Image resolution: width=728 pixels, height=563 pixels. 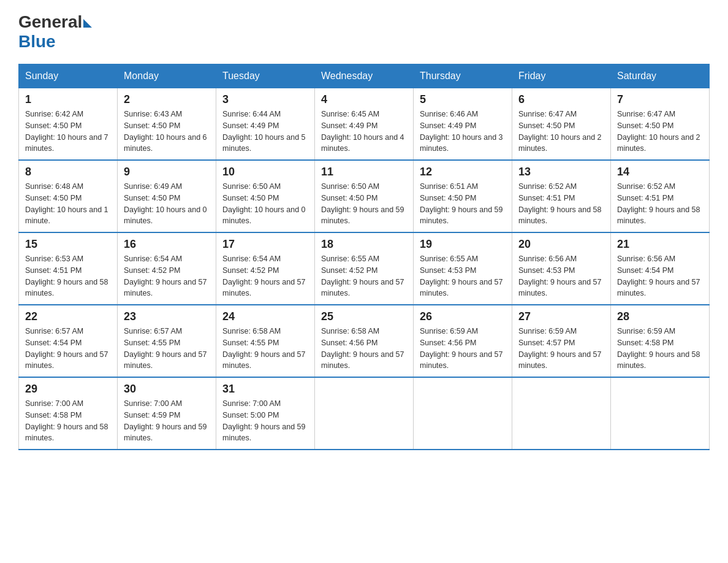 What do you see at coordinates (50, 22) in the screenshot?
I see `logo-general-text: General` at bounding box center [50, 22].